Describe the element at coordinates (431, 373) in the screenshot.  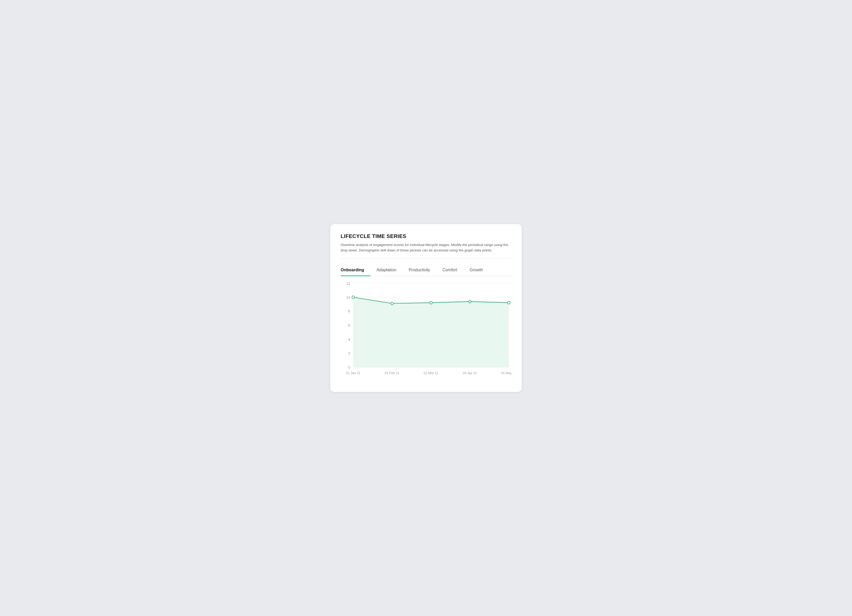
I see `svg-text: 01 Mar 21` at that location.